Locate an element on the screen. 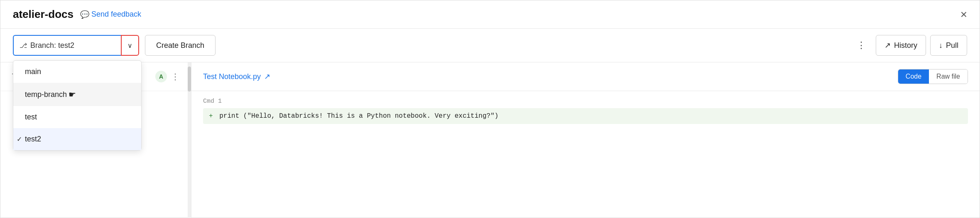  branch-input-display: ⎇ Branch: test2 is located at coordinates (67, 45).